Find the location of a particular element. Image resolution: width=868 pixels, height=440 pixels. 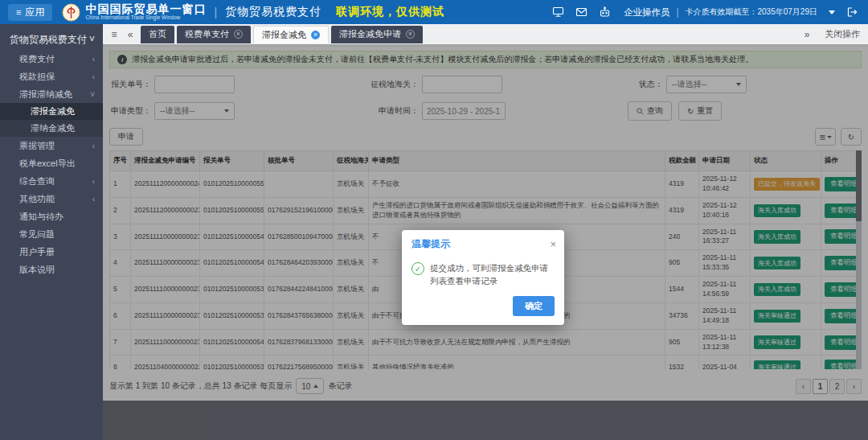

close-icon: × is located at coordinates (553, 245).